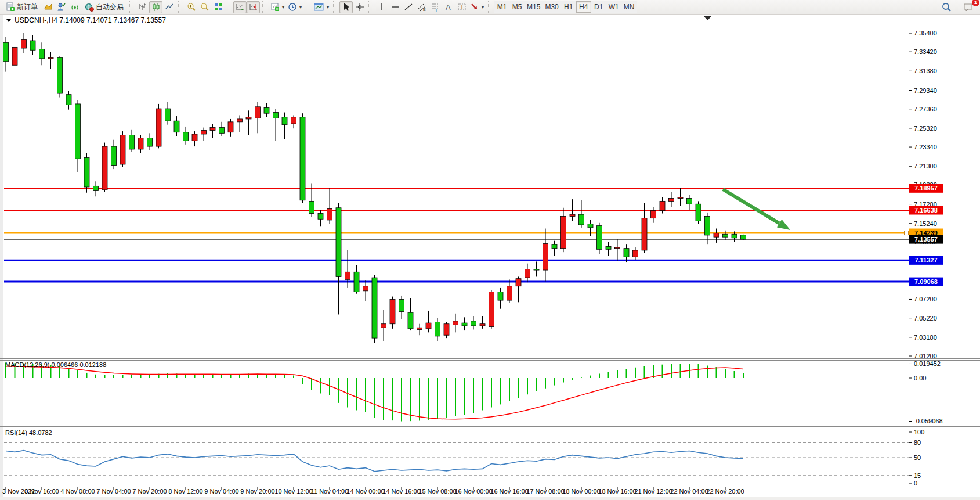  I want to click on svg-text: T, so click(462, 7).